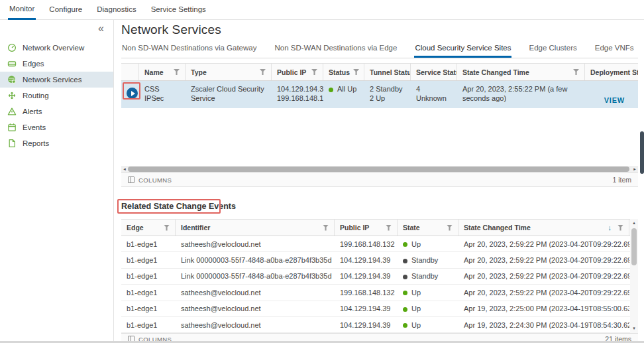 This screenshot has height=343, width=644. Describe the element at coordinates (405, 244) in the screenshot. I see `status-dot-icon` at that location.